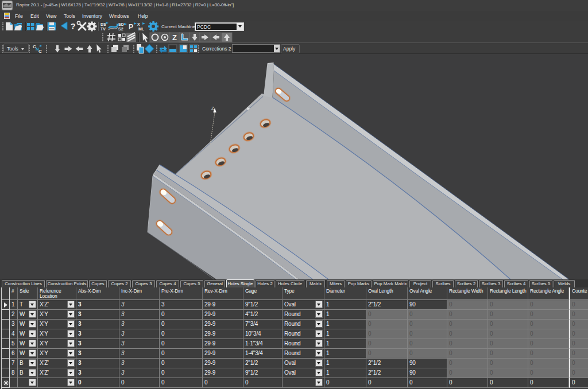  I want to click on svg-text: ML, so click(141, 29).